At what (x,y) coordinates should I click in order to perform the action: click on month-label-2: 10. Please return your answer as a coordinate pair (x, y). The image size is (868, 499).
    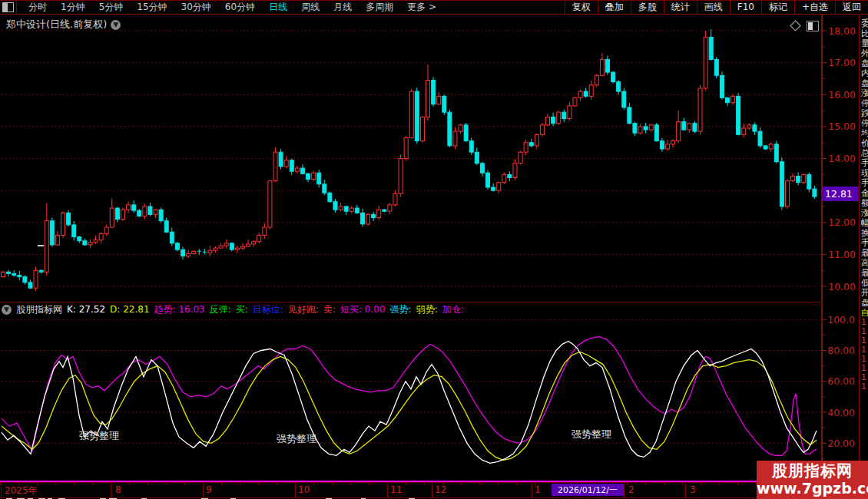
    Looking at the image, I should click on (304, 490).